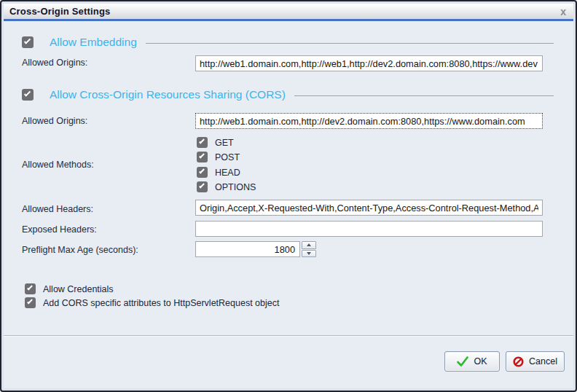 The image size is (577, 392). I want to click on dialog-titlebar: Cross-Origin Settings x, so click(288, 12).